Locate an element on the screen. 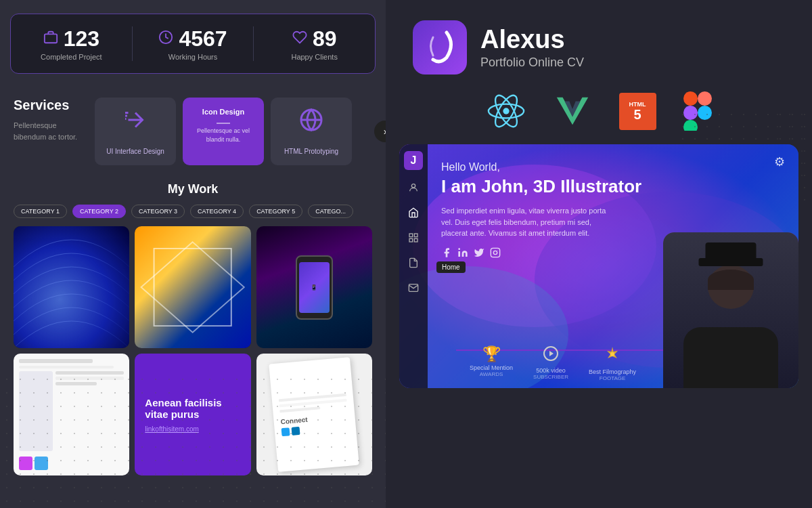 This screenshot has width=812, height=508. portfolio-item-3: 📱 is located at coordinates (314, 287).